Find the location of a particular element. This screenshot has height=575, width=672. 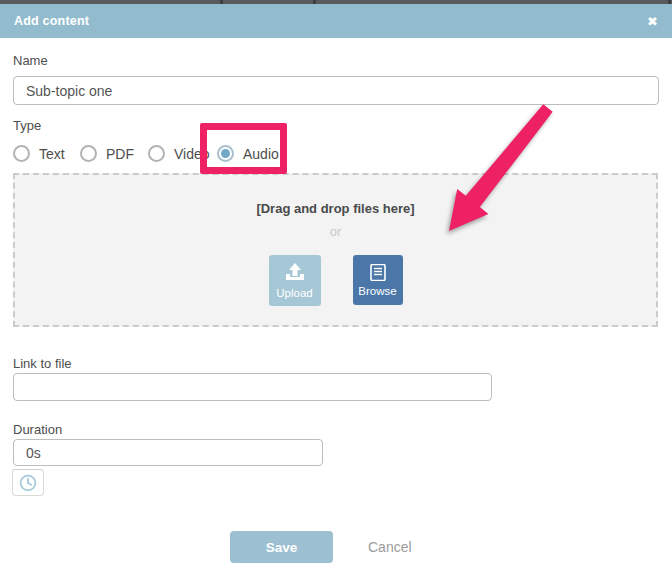

upload-button: Upload is located at coordinates (295, 280).